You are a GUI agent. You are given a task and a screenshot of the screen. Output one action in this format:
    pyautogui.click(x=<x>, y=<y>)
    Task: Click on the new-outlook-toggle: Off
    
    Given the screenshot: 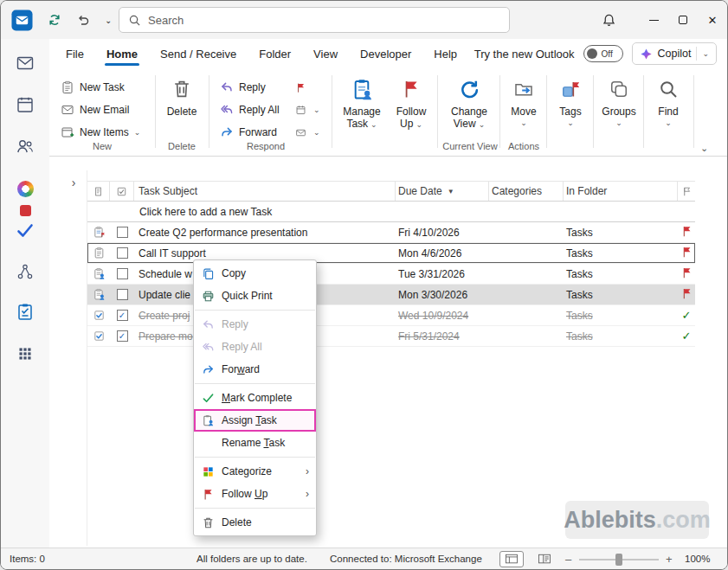 What is the action you would take?
    pyautogui.click(x=603, y=54)
    